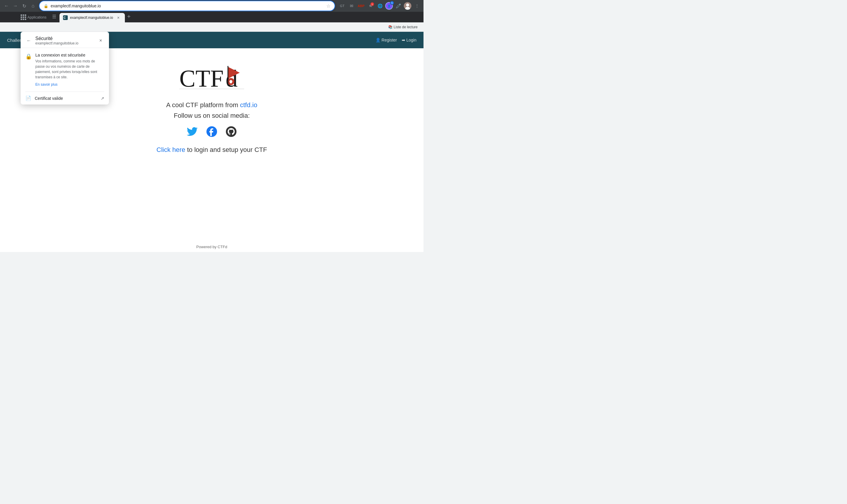 The image size is (847, 504). Describe the element at coordinates (392, 3) in the screenshot. I see `notification-badge: 5` at that location.